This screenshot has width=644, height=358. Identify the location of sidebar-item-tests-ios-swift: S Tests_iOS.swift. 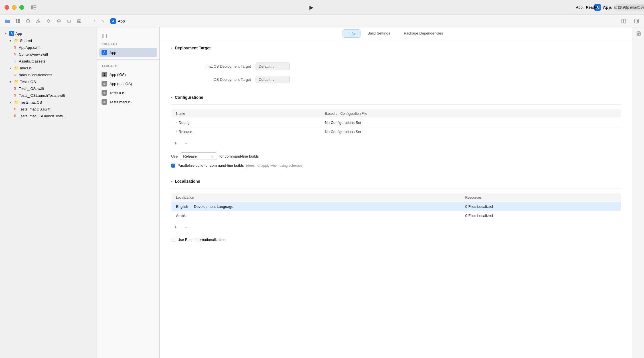
(48, 89).